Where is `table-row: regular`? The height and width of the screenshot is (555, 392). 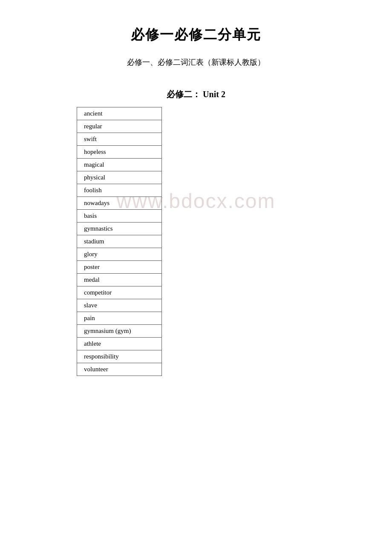
table-row: regular is located at coordinates (119, 127).